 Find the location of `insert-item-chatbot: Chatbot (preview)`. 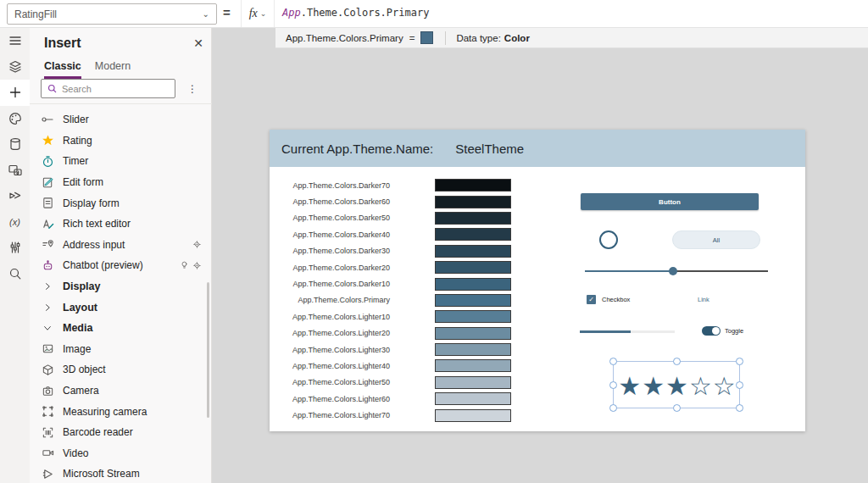

insert-item-chatbot: Chatbot (preview) is located at coordinates (120, 266).